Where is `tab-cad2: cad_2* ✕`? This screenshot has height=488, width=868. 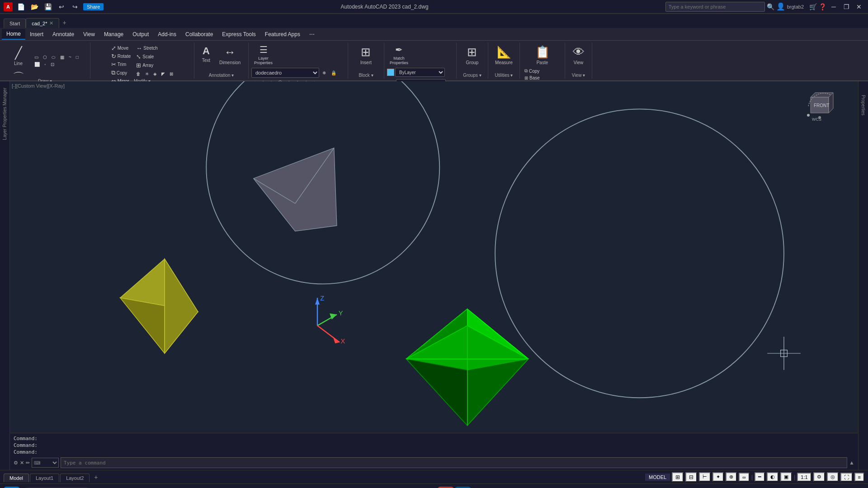
tab-cad2: cad_2* ✕ is located at coordinates (42, 23).